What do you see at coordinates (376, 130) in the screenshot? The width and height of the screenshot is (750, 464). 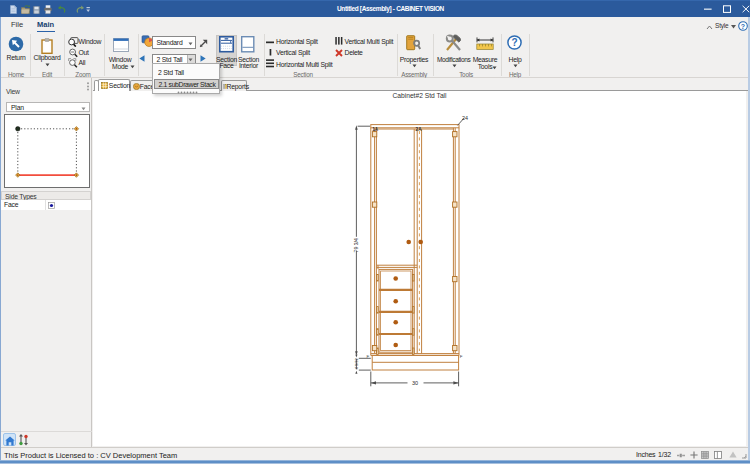 I see `svg-text: 1A` at bounding box center [376, 130].